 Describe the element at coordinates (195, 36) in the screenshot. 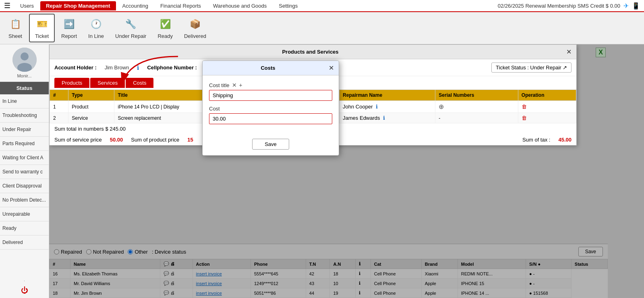

I see `delivered-label: Delivered` at that location.